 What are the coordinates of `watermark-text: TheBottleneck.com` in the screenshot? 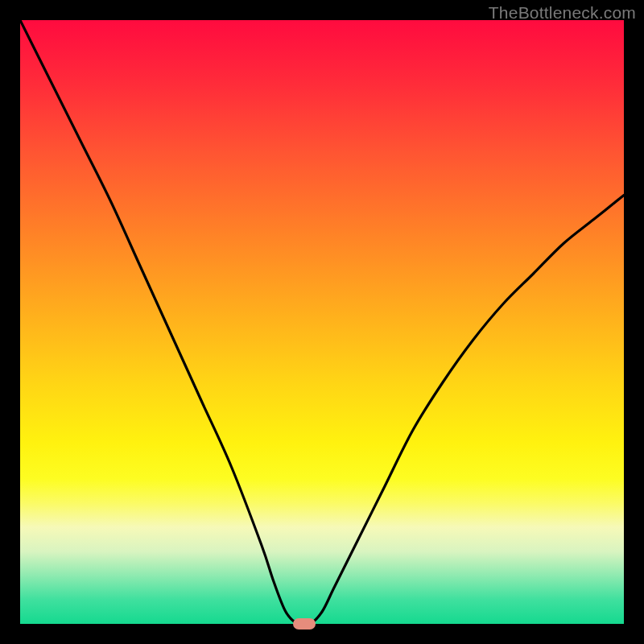 It's located at (562, 13).